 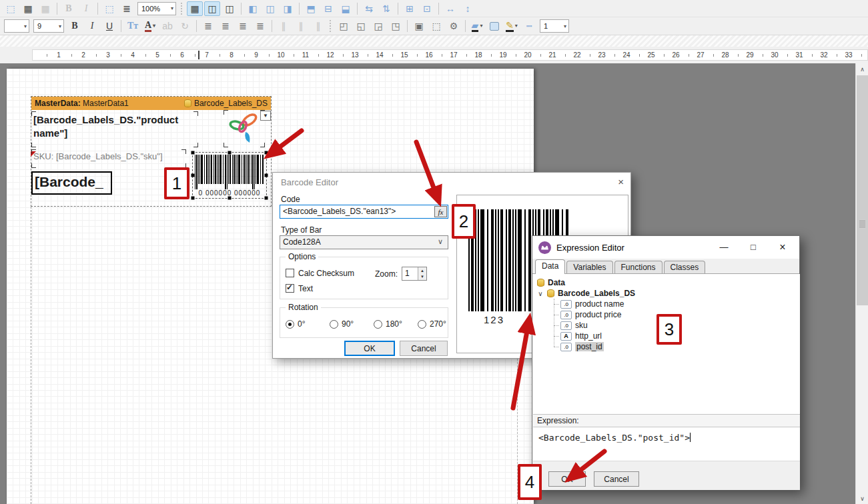 What do you see at coordinates (133, 26) in the screenshot?
I see `text-style-icon: Tт` at bounding box center [133, 26].